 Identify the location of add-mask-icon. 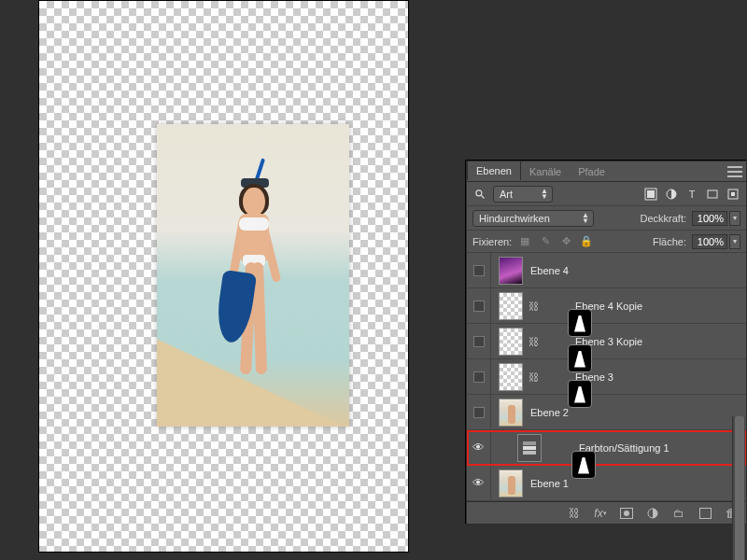
(627, 513).